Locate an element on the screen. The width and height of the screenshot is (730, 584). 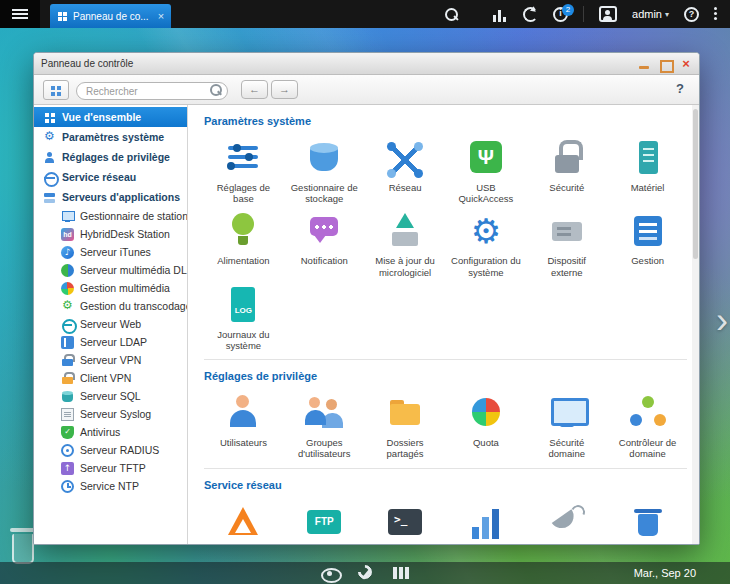
management-panel-icon is located at coordinates (648, 231).